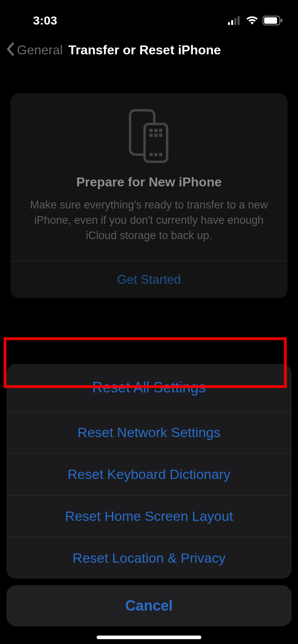 The image size is (298, 644). Describe the element at coordinates (149, 606) in the screenshot. I see `cancel-button: Cancel` at that location.